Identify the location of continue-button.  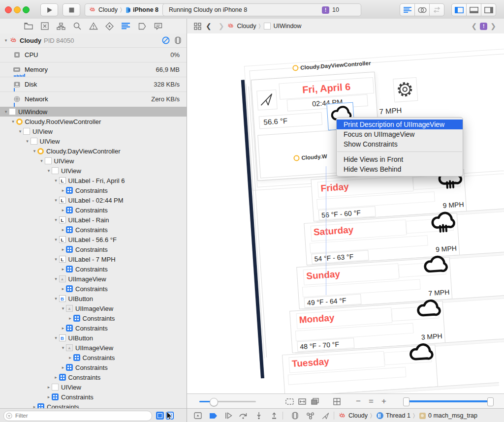
(228, 416).